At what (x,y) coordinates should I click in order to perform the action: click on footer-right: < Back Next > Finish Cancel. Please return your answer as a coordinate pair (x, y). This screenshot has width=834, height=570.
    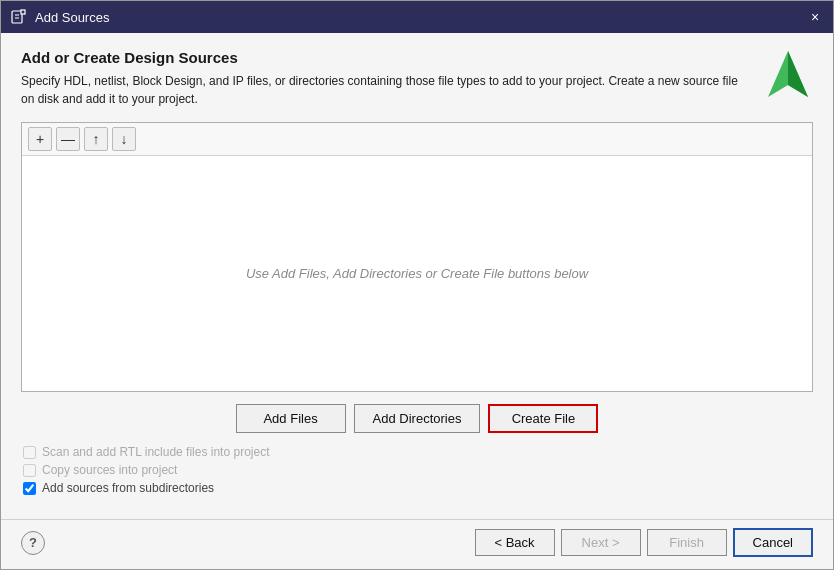
    Looking at the image, I should click on (644, 542).